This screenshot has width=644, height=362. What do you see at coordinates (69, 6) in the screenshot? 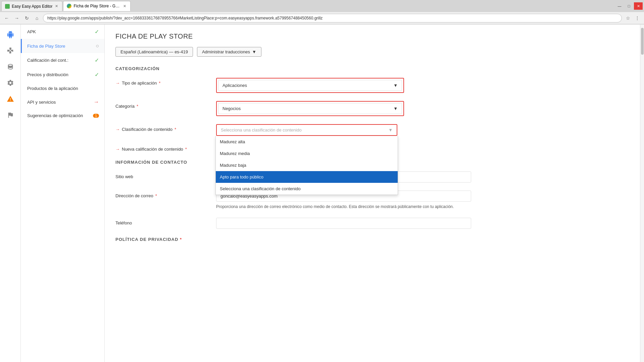
I see `tab2-favicon` at bounding box center [69, 6].